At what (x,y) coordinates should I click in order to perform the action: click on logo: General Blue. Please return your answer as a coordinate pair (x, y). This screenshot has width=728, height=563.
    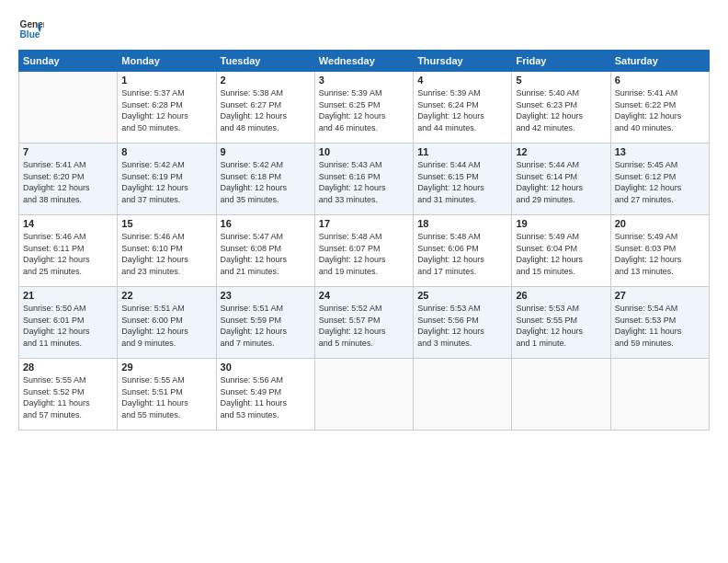
    Looking at the image, I should click on (31, 29).